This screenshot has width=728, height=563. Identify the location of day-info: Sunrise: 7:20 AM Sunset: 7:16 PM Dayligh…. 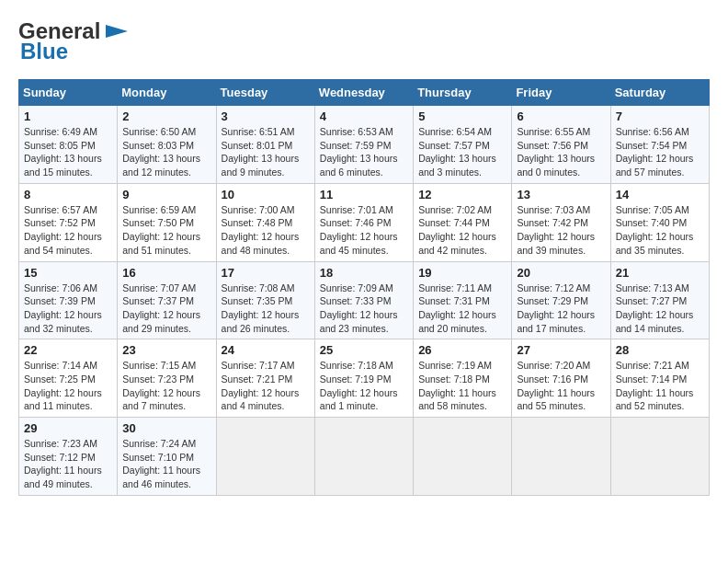
(561, 386).